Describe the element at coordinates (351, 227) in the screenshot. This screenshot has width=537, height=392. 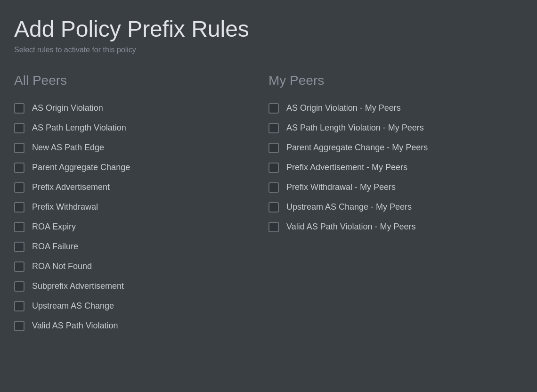
I see `checkbox-label: Valid AS Path Violation - My Peers` at that location.